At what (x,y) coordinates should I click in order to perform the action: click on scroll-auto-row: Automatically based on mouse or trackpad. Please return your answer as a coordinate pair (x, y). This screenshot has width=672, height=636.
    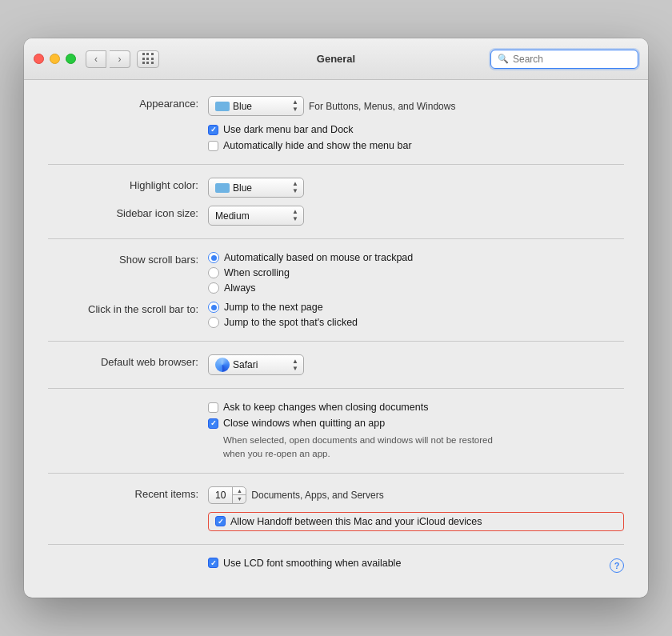
    Looking at the image, I should click on (310, 258).